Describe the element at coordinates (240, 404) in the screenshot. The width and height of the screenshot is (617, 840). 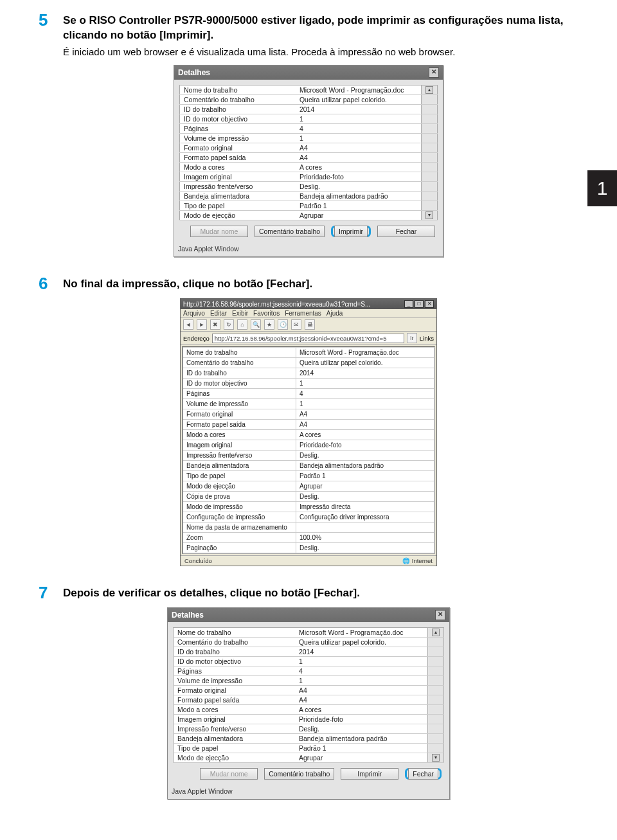
I see `row-key: Volume de impressão` at that location.